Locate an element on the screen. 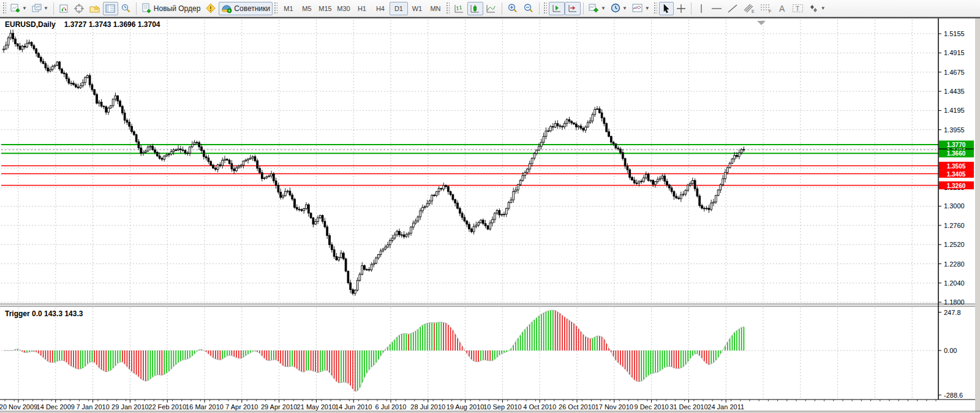  zoom-in-button is located at coordinates (513, 9).